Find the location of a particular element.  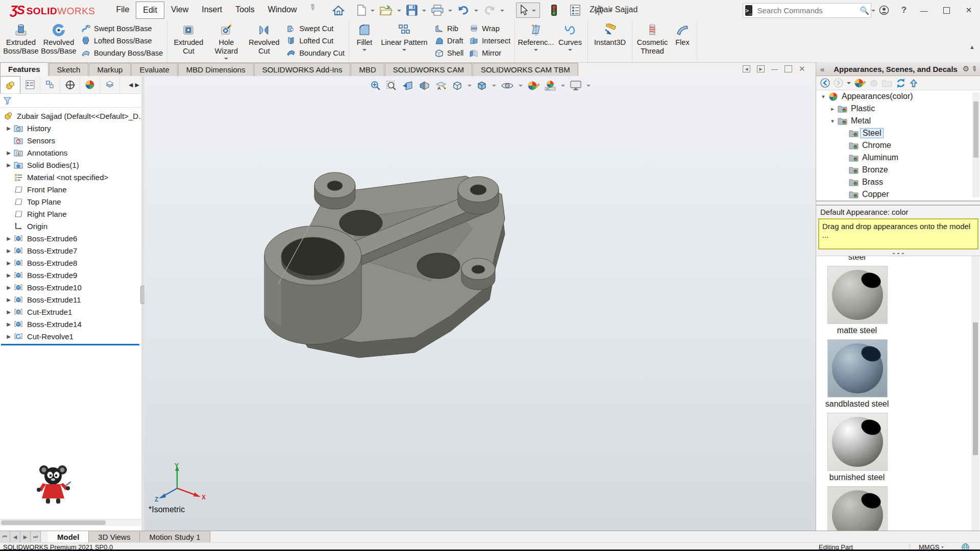

curves-button: Curves is located at coordinates (570, 37).